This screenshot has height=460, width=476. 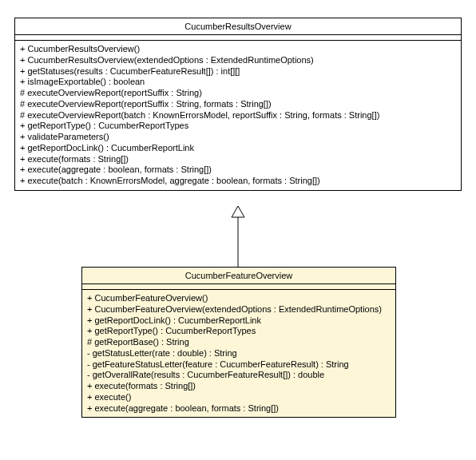 What do you see at coordinates (238, 116) in the screenshot?
I see `class-op-line: # executeOverviewReport(batch : KnownErr…` at bounding box center [238, 116].